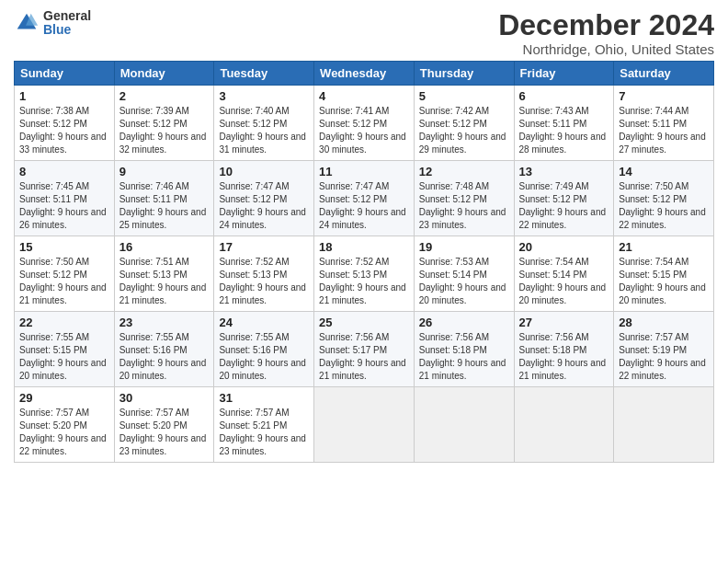  I want to click on calendar-cell: 28Sunrise: 7:57 AM Sunset: 5:19 PM Dayli…, so click(664, 350).